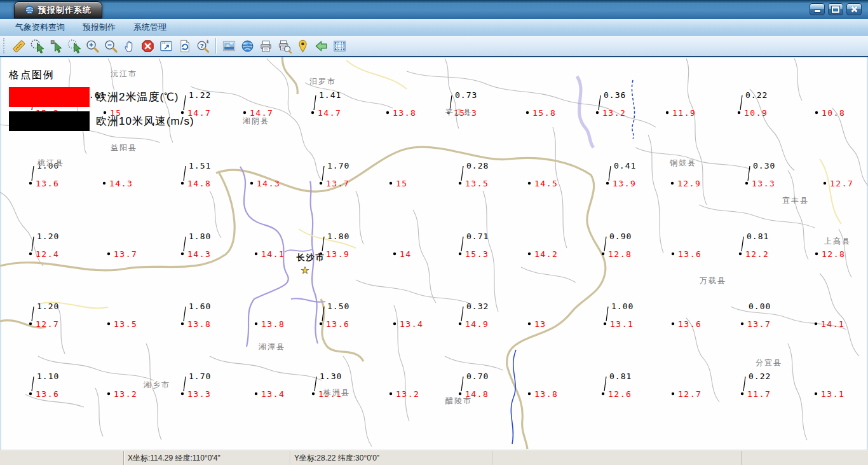  Describe the element at coordinates (538, 324) in the screenshot. I see `grid-point: 13` at that location.